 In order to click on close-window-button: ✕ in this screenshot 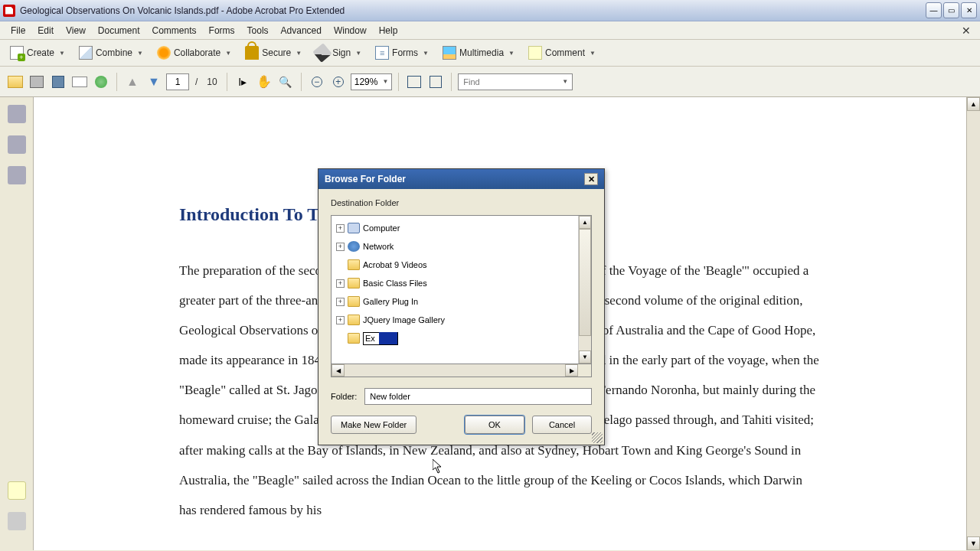, I will do `click(969, 11)`.